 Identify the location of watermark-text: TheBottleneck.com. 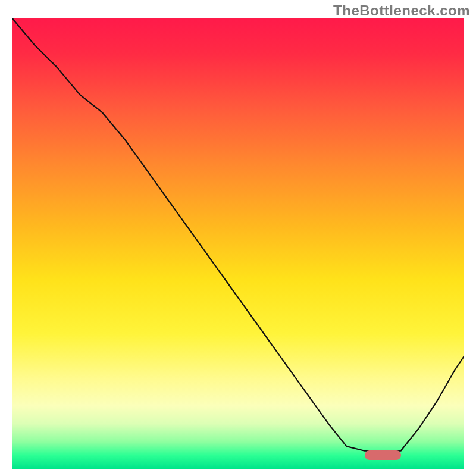
(402, 11).